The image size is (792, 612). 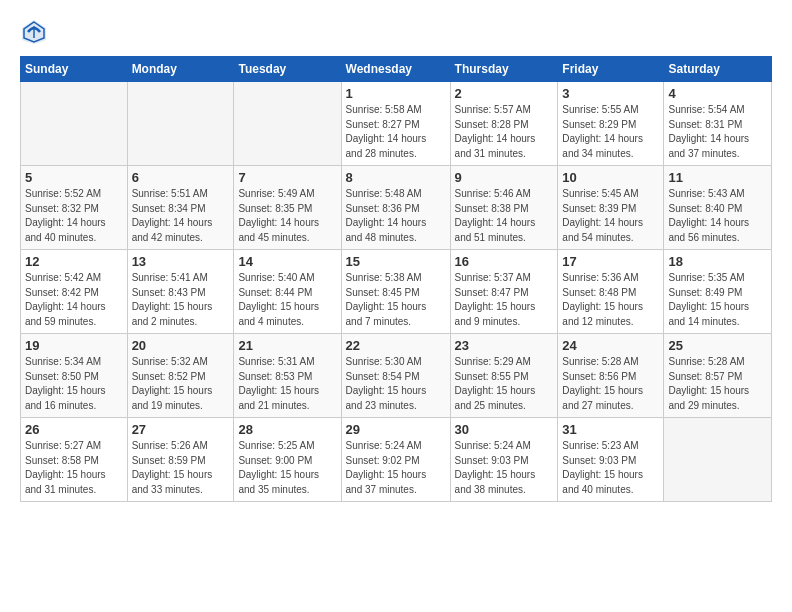 I want to click on day-number: 4, so click(x=718, y=94).